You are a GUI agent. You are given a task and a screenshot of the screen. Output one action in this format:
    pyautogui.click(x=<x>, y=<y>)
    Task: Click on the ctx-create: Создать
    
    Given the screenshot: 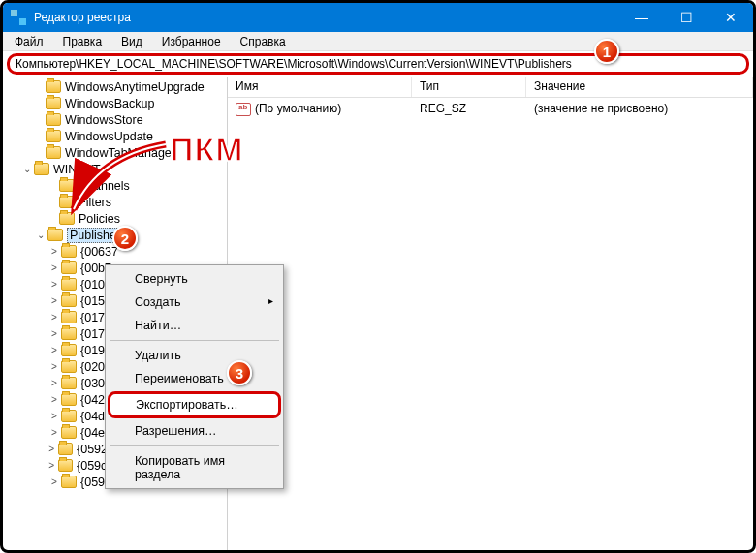 What is the action you would take?
    pyautogui.click(x=194, y=302)
    